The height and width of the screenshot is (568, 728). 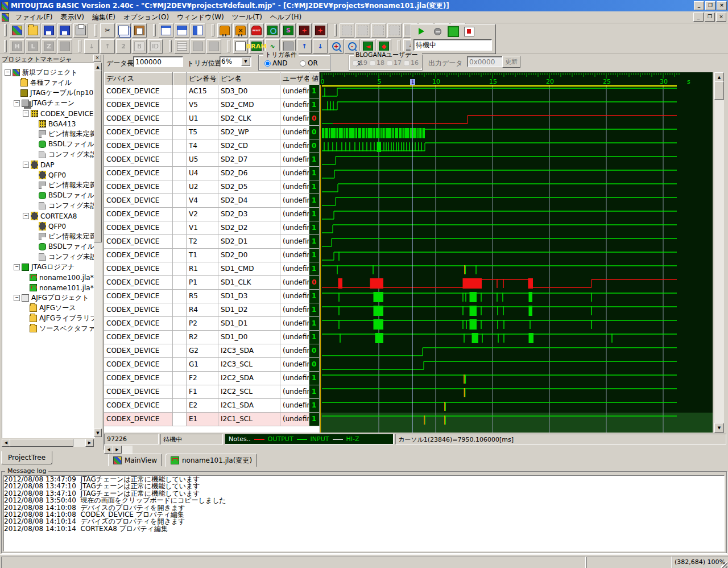 What do you see at coordinates (453, 32) in the screenshot?
I see `logana-run-button` at bounding box center [453, 32].